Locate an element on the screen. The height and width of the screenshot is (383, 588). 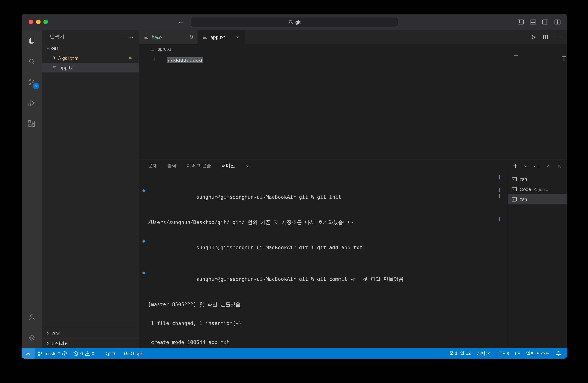
close-tab-icon is located at coordinates (238, 37).